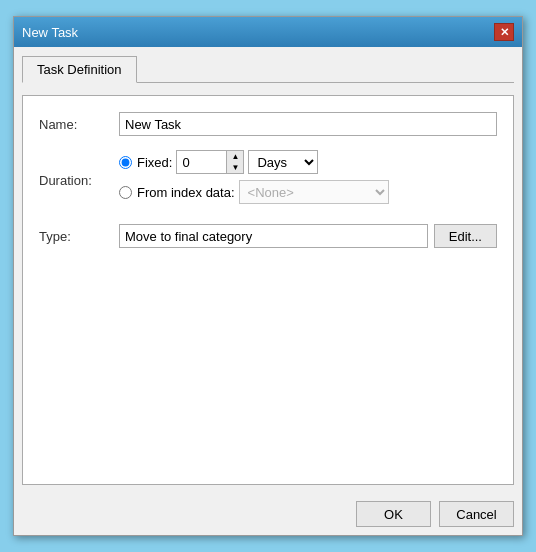  What do you see at coordinates (394, 514) in the screenshot?
I see `ok-button: OK` at bounding box center [394, 514].